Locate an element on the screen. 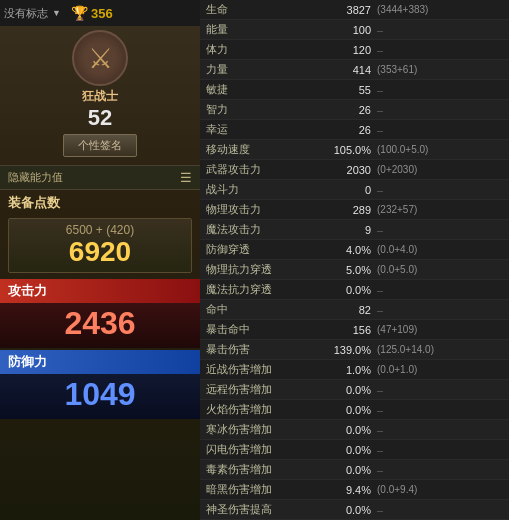  stat-name: 防御穿透 is located at coordinates (260, 250).